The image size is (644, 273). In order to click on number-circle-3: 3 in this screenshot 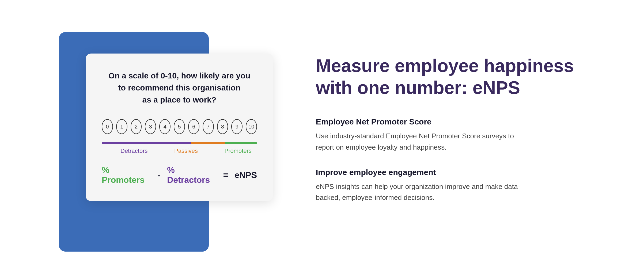, I will do `click(150, 127)`.